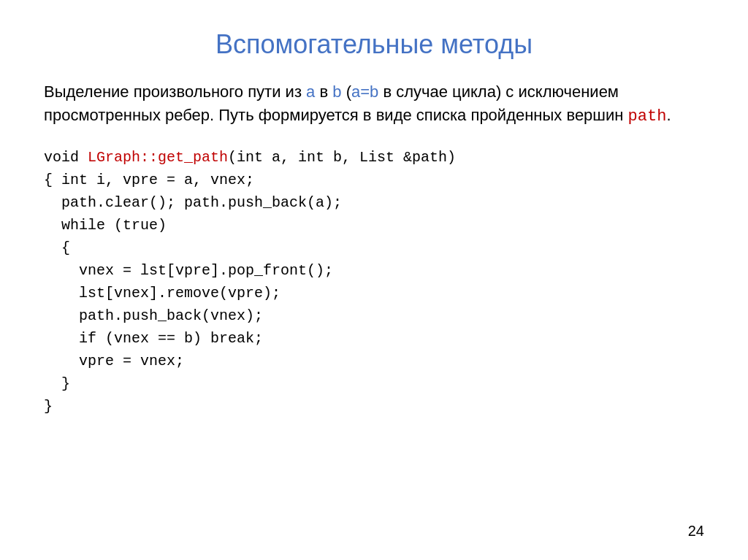  I want to click on desc-path: path, so click(647, 117).